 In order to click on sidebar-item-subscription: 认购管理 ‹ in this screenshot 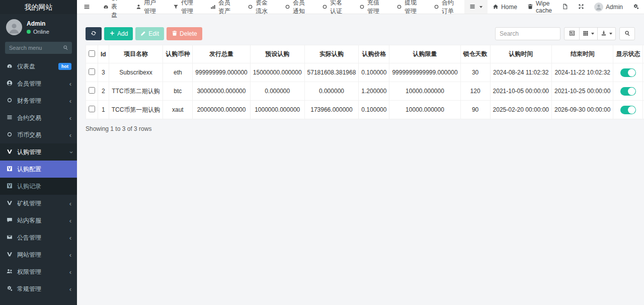, I will do `click(38, 152)`.